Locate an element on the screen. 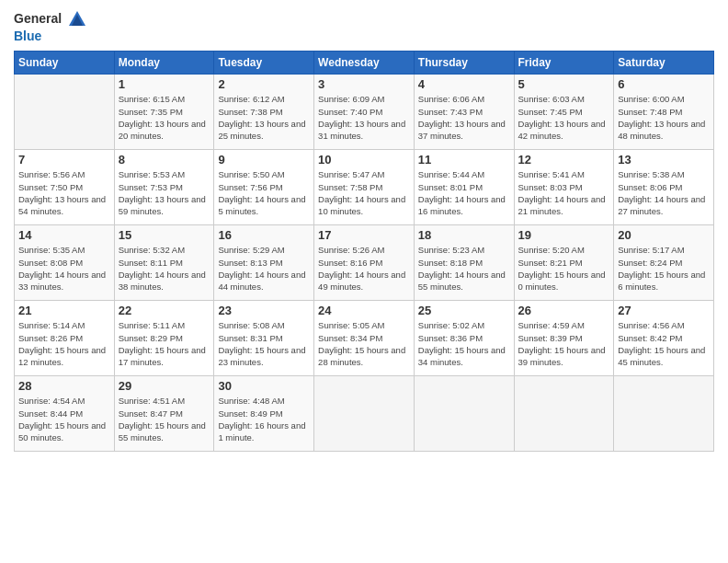  calendar-cell: 2Sunrise: 6:12 AMSunset: 7:38 PMDaylight… is located at coordinates (265, 112).